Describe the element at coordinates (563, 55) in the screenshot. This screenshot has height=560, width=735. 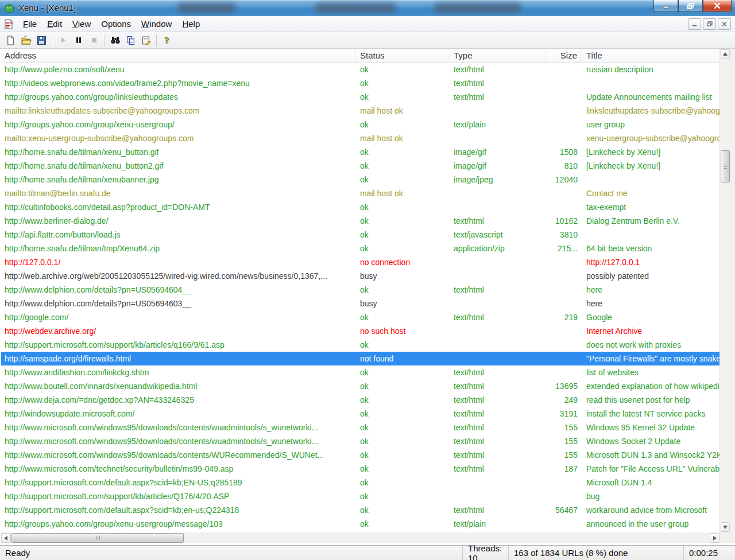
I see `column-header-size: Size` at that location.